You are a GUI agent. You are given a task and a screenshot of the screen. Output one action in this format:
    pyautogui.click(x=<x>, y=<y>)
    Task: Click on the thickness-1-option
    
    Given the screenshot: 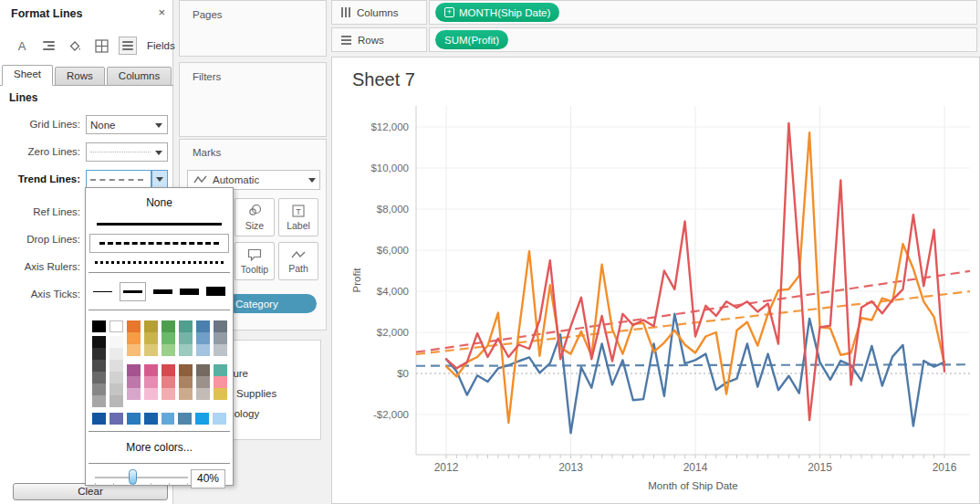 What is the action you would take?
    pyautogui.click(x=102, y=292)
    